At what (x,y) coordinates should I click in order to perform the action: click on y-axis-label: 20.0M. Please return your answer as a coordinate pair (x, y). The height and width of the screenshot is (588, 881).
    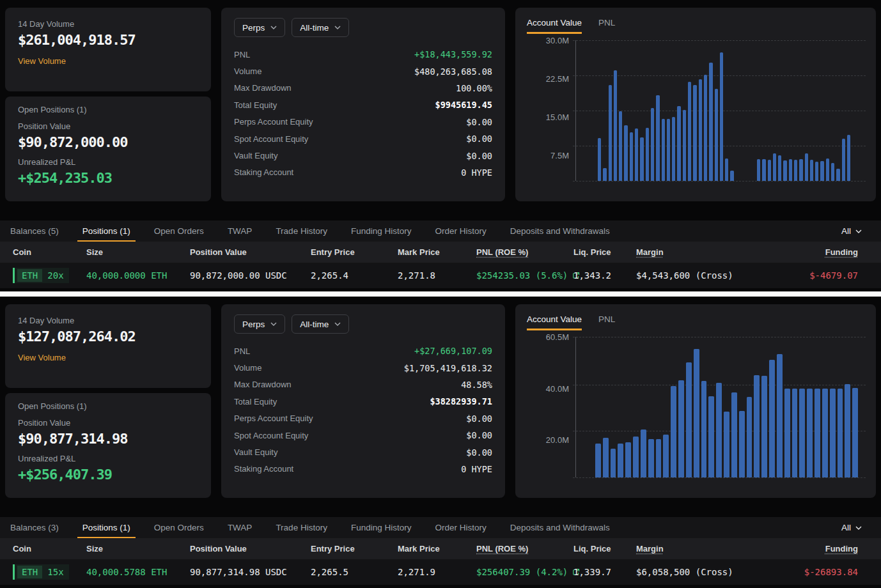
    Looking at the image, I should click on (557, 440).